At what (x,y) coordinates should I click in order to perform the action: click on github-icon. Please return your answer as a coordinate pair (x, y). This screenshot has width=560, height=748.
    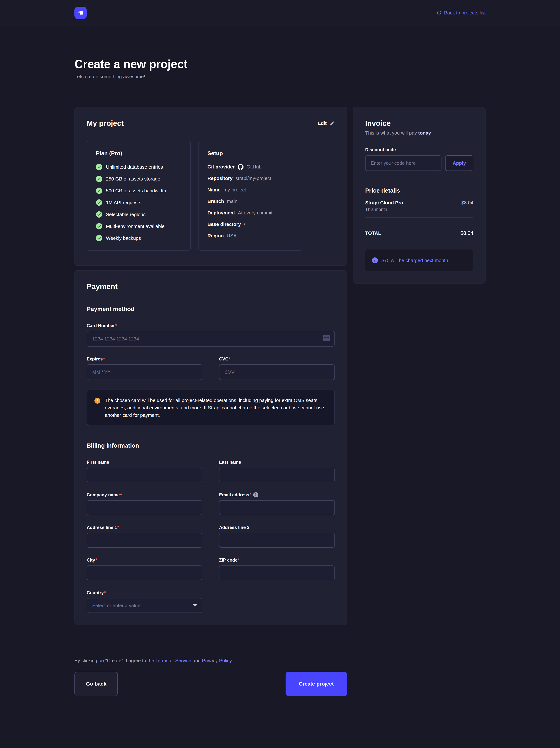
    Looking at the image, I should click on (241, 167).